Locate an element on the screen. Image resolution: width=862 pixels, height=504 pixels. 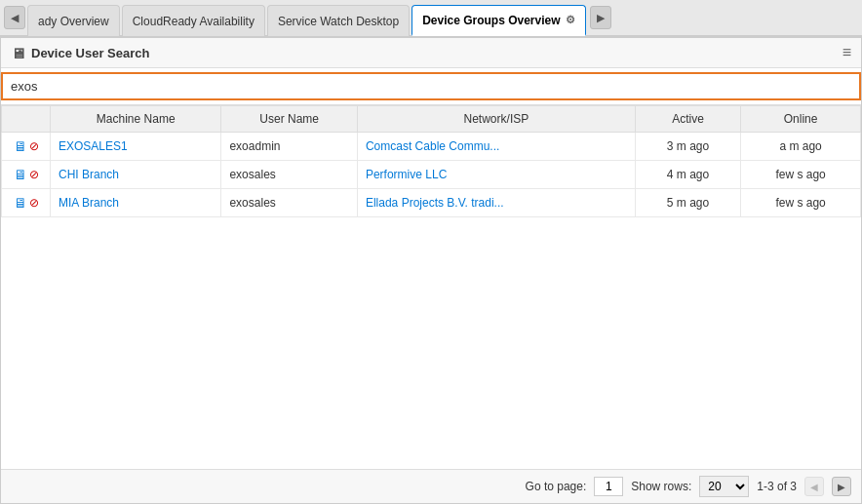
search-container is located at coordinates (431, 87).